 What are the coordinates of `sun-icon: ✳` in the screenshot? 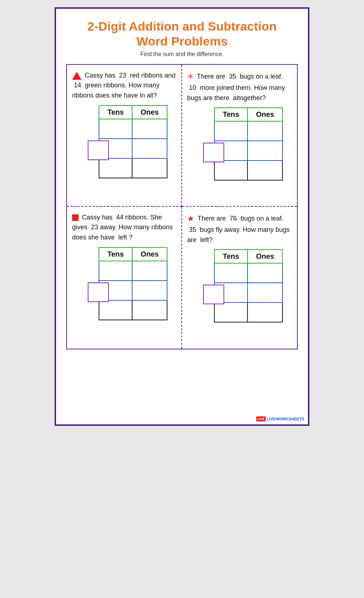 It's located at (190, 77).